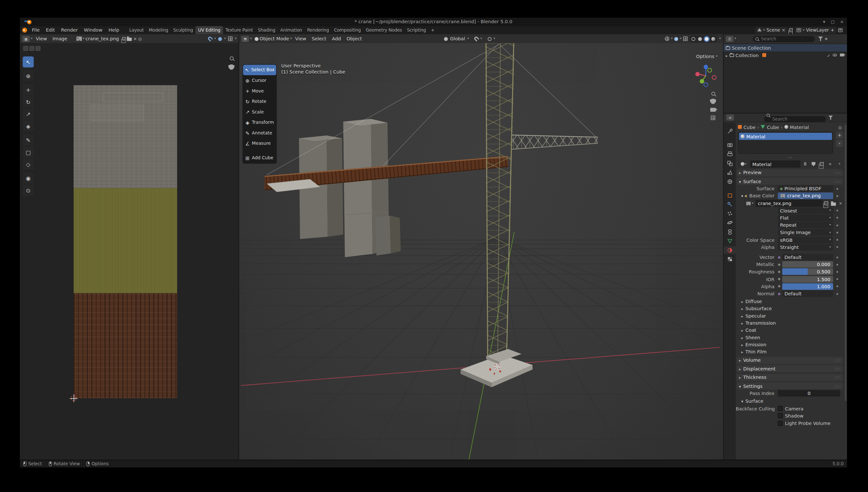 Image resolution: width=868 pixels, height=492 pixels. Describe the element at coordinates (713, 102) in the screenshot. I see `viewport-pan-icon` at that location.